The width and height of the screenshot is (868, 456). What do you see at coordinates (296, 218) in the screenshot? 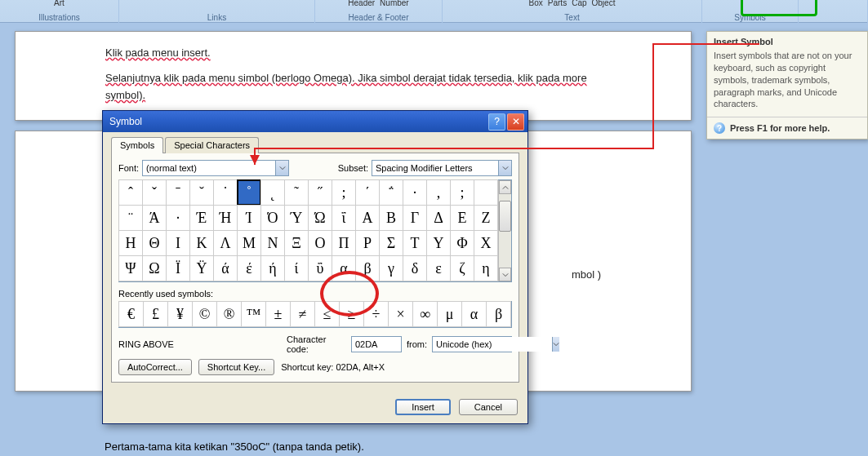
I see `symbol-cell: Ύ` at bounding box center [296, 218].